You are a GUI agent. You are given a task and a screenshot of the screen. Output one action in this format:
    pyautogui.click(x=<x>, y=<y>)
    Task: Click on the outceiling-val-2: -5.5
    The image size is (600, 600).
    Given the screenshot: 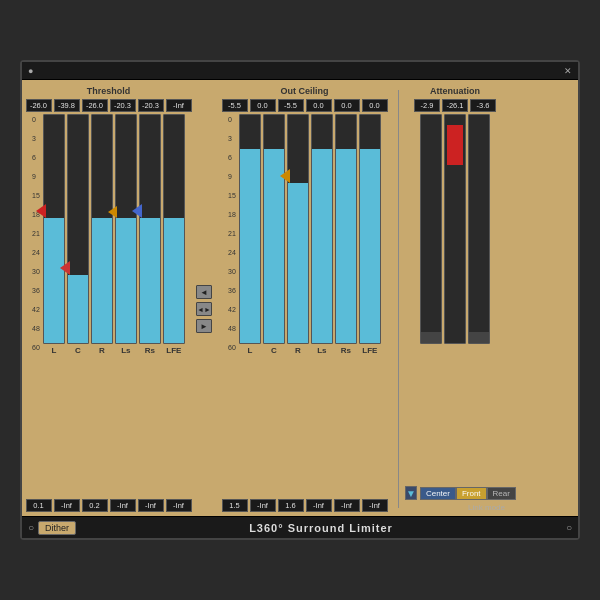 What is the action you would take?
    pyautogui.click(x=291, y=106)
    